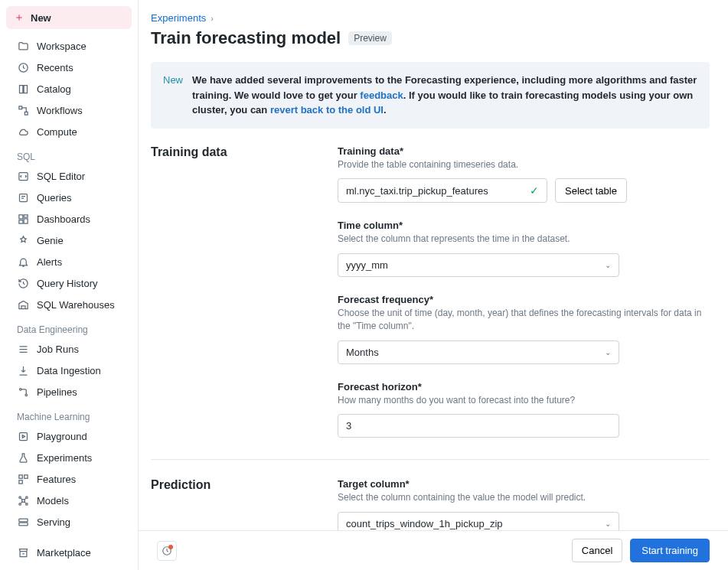 The width and height of the screenshot is (728, 570). What do you see at coordinates (69, 219) in the screenshot?
I see `sidebar-item-dashboards: Dashboards` at bounding box center [69, 219].